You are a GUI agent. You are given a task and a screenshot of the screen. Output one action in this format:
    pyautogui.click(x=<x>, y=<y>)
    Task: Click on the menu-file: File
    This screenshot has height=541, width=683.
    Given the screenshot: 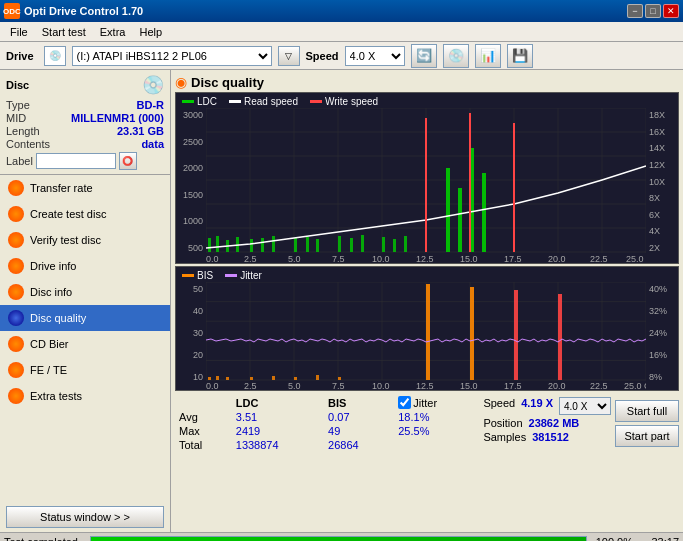 What is the action you would take?
    pyautogui.click(x=19, y=32)
    